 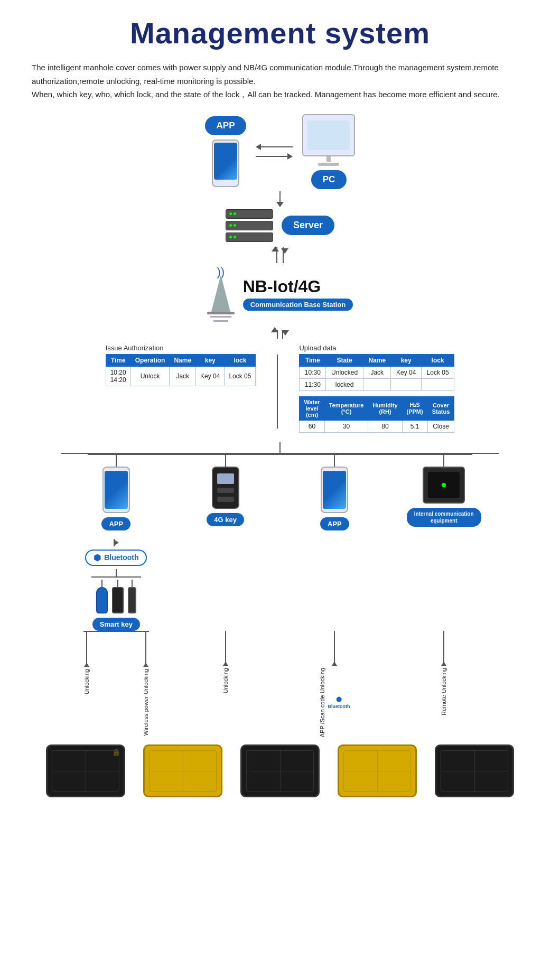 I want to click on app-badge: APP, so click(x=226, y=126).